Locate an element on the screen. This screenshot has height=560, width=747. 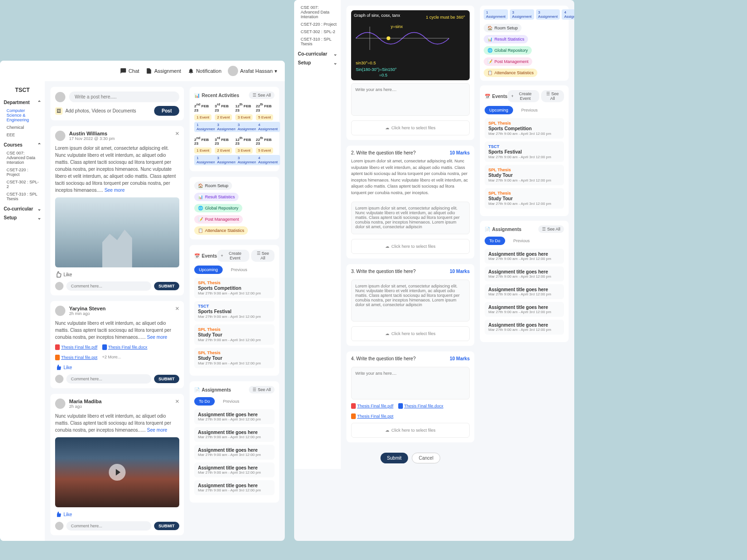
user-menu: Arafat Hassan▾ is located at coordinates (253, 71).